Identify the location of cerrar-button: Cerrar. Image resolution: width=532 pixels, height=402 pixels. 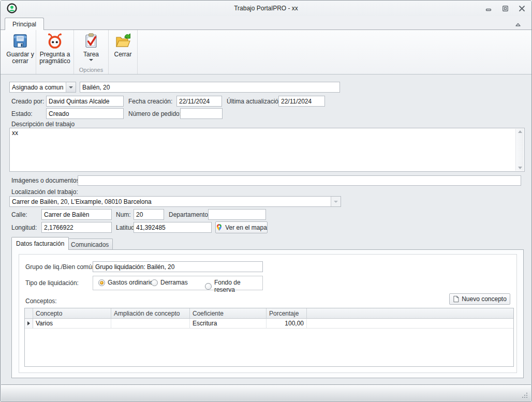
(123, 49).